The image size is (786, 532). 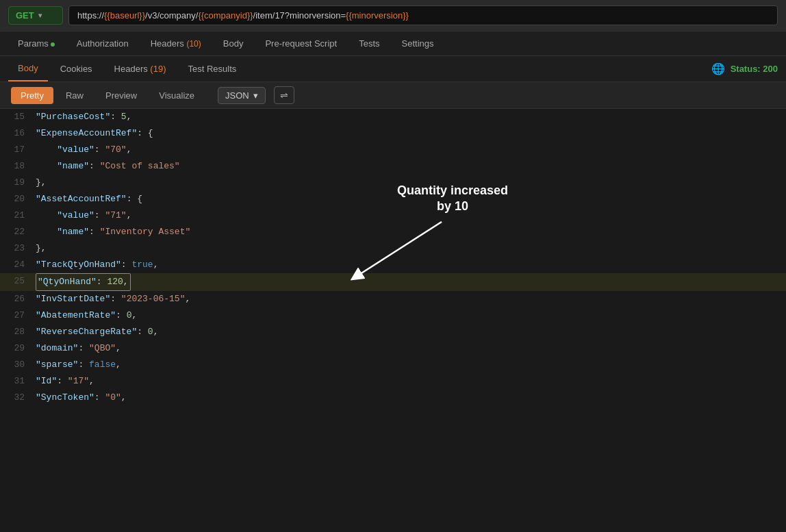 What do you see at coordinates (423, 15) in the screenshot?
I see `url-input: https://{{baseurl}}/v3/company/{{company…` at bounding box center [423, 15].